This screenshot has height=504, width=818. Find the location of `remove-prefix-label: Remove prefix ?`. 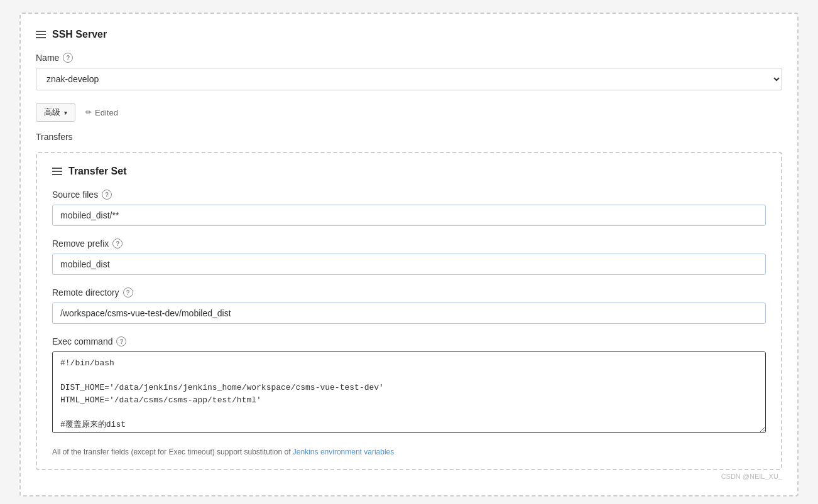

remove-prefix-label: Remove prefix ? is located at coordinates (409, 244).